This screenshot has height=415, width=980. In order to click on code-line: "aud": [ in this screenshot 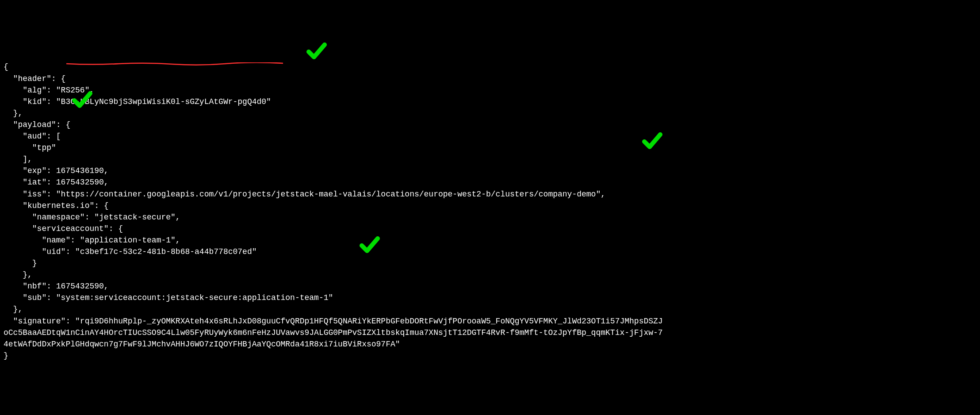, I will do `click(32, 136)`.